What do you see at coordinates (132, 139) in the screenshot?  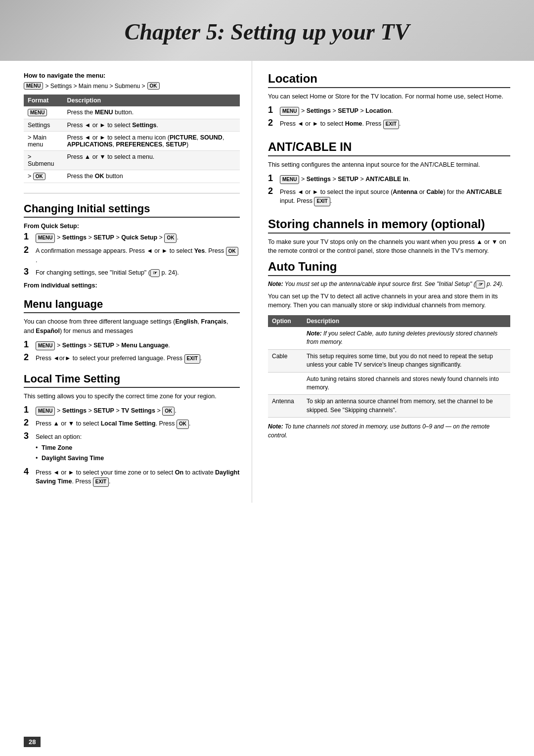 I see `format-description-table: Format Description MENU Press the MENU b…` at bounding box center [132, 139].